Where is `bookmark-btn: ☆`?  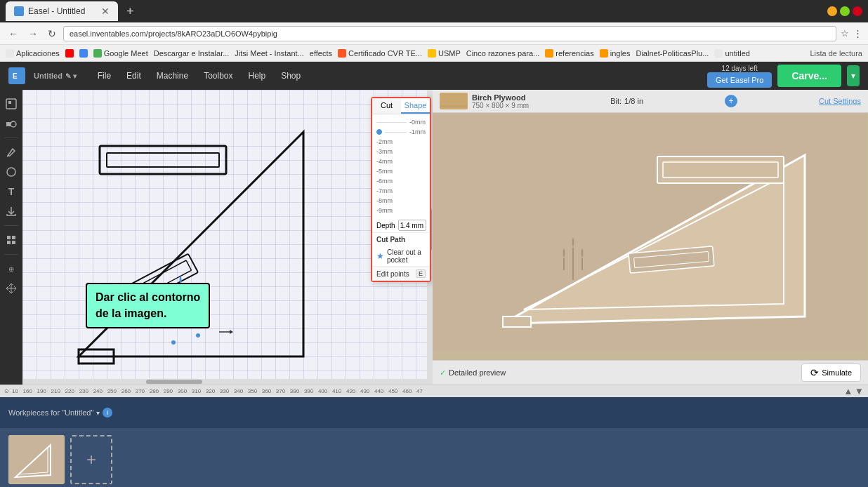
bookmark-btn: ☆ is located at coordinates (845, 34).